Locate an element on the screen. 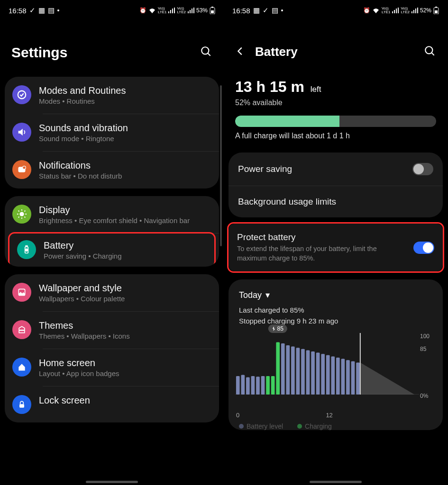  wifi-icon is located at coordinates (376, 10).